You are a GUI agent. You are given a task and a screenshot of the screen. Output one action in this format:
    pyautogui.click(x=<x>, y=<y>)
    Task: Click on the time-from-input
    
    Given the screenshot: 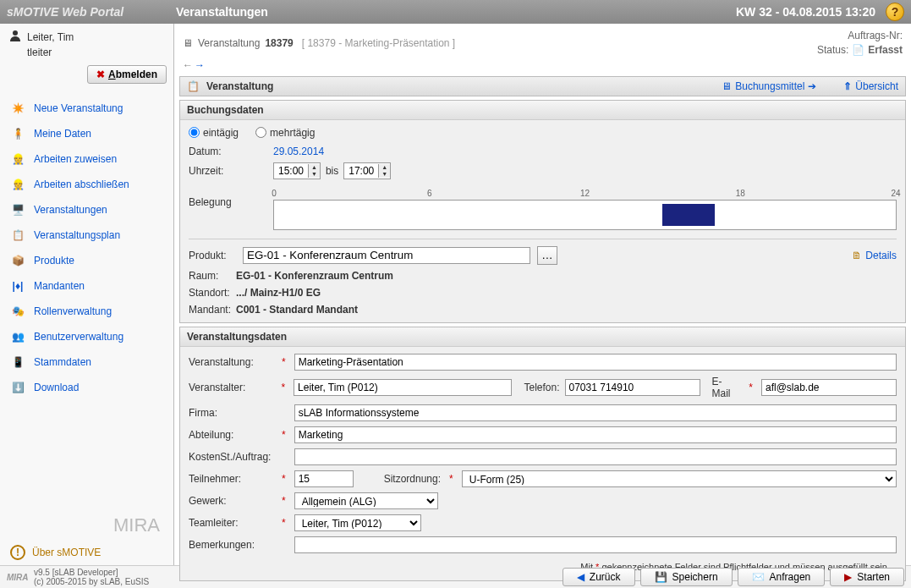 What is the action you would take?
    pyautogui.click(x=291, y=171)
    